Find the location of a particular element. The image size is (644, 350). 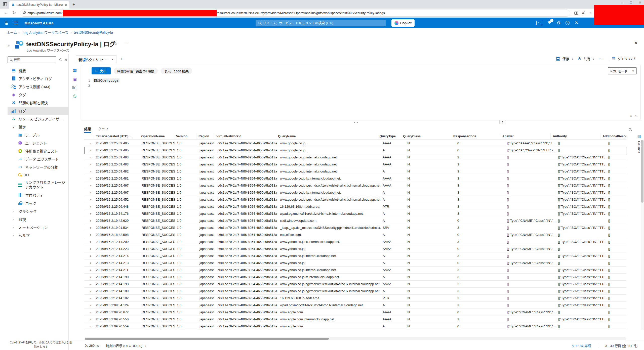

query-tab-close-icon: ✕ is located at coordinates (112, 60).